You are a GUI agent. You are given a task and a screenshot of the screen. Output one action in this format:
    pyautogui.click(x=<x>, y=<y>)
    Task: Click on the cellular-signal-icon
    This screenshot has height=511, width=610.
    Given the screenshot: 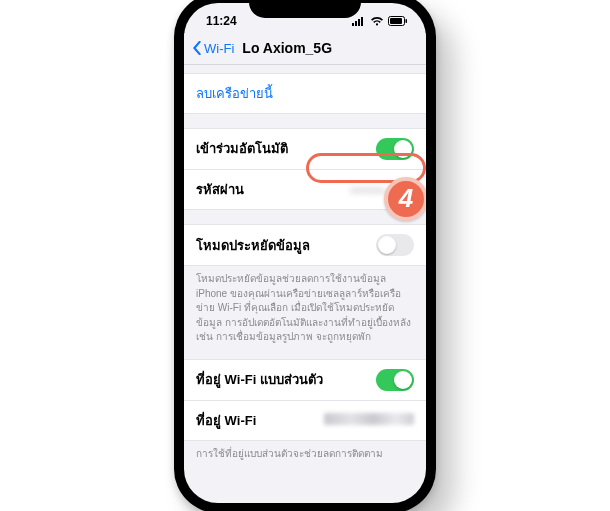 What is the action you would take?
    pyautogui.click(x=359, y=21)
    